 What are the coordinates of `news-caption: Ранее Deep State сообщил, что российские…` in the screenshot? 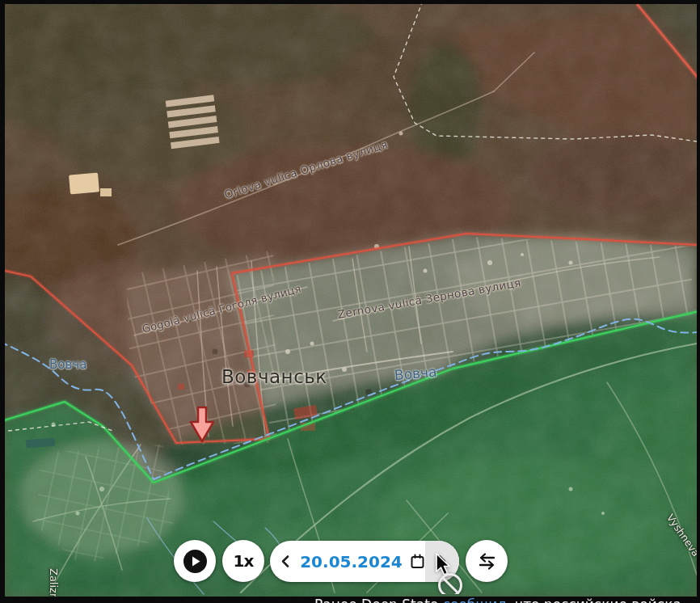 It's located at (498, 600).